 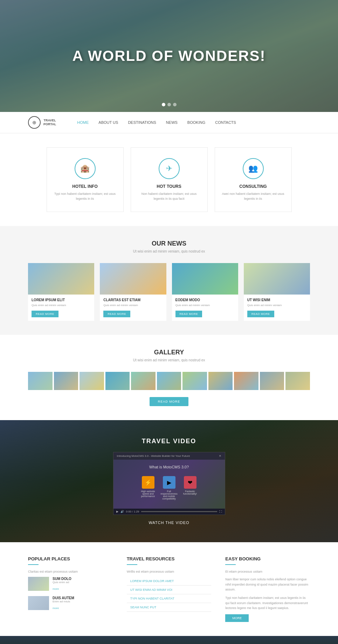 I want to click on nav-home: HOME, so click(x=83, y=122).